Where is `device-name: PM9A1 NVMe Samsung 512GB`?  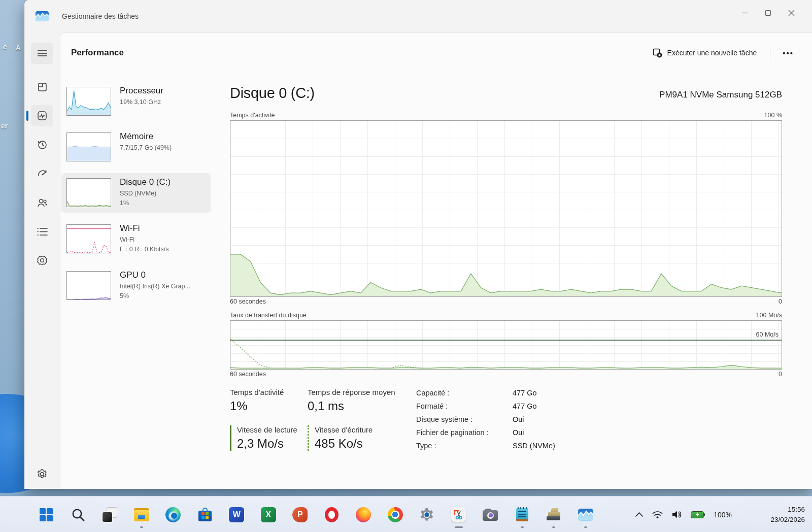
device-name: PM9A1 NVMe Samsung 512GB is located at coordinates (721, 95).